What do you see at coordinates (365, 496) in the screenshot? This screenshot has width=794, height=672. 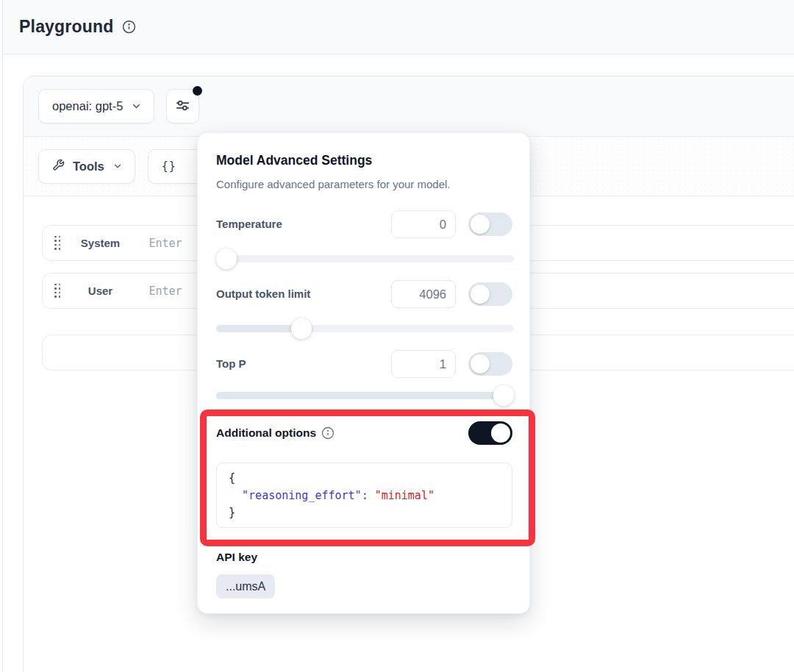 I see `additional-options-json-editor: { "reasoning_effort": "minimal" }` at bounding box center [365, 496].